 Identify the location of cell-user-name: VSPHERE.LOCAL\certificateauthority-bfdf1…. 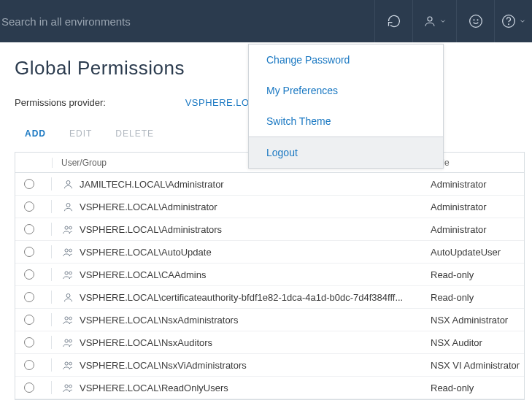
(241, 298).